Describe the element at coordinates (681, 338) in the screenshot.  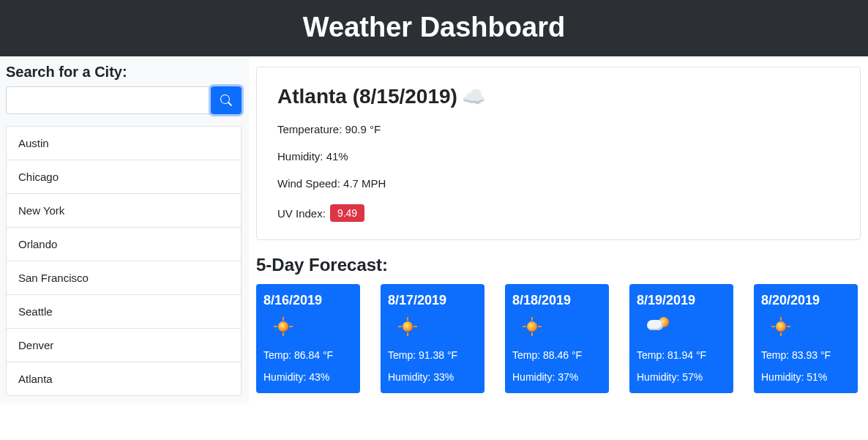
I see `forecast-card: 8/19/2019 Temp: 81.94 °F Humidity: 57%` at that location.